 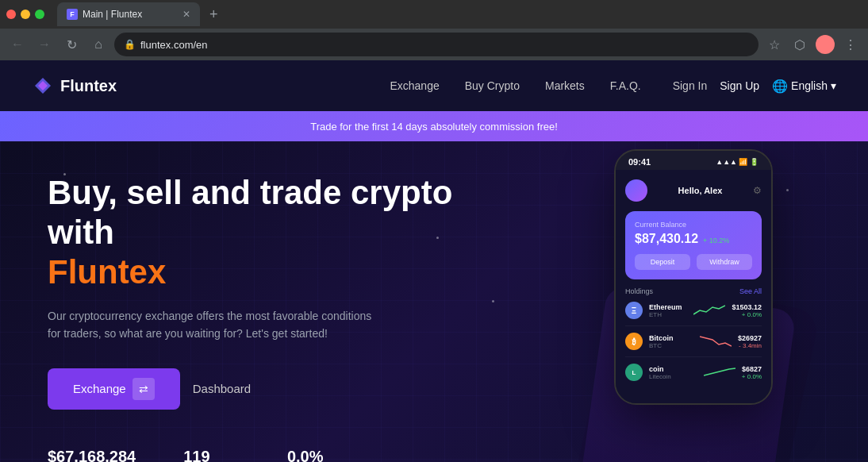 I want to click on phone-time: 09:41, so click(x=639, y=162).